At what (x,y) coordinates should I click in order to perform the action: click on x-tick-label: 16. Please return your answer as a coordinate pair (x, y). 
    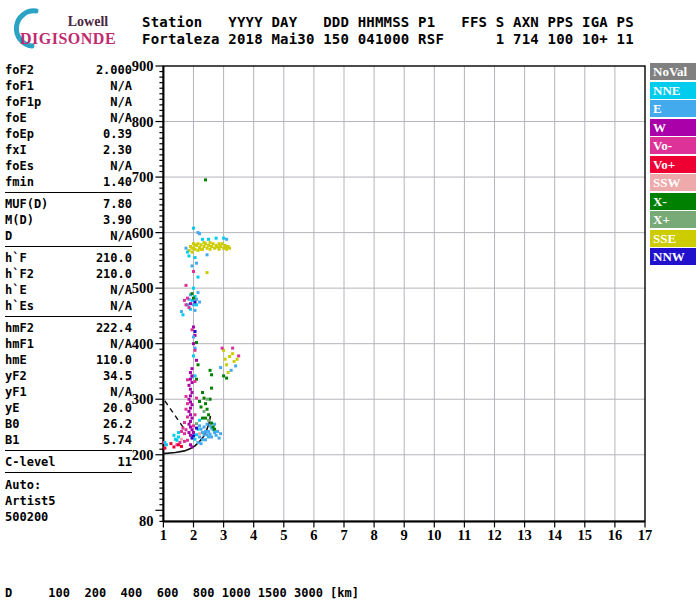
    Looking at the image, I should click on (616, 535).